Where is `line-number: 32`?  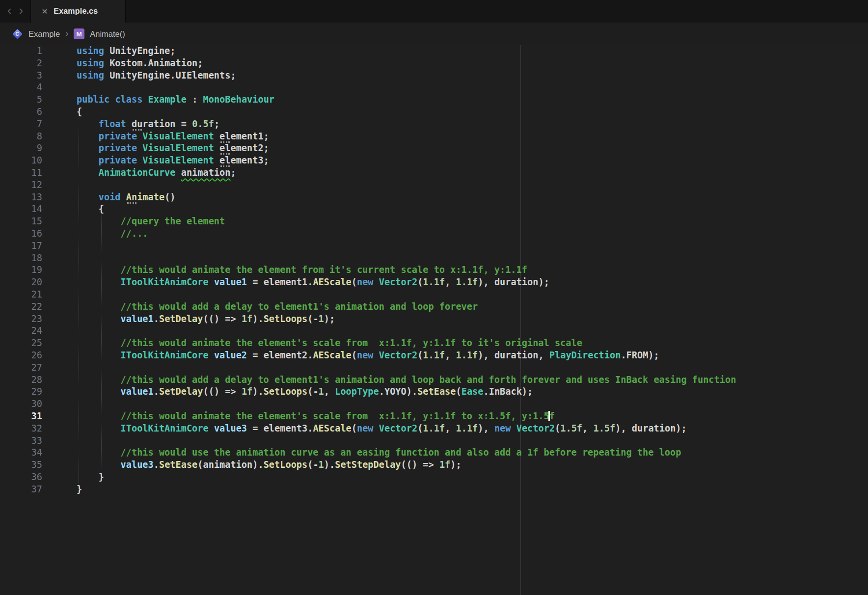 line-number: 32 is located at coordinates (21, 429).